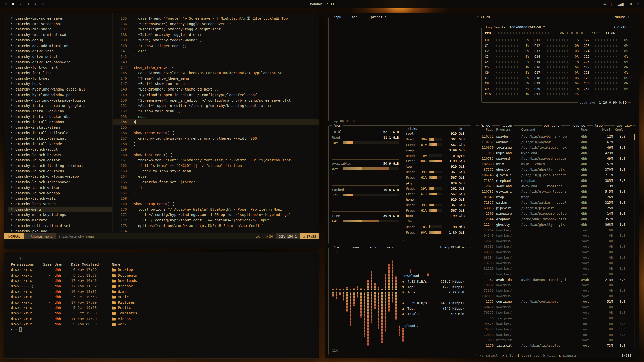 This screenshot has width=644, height=362. I want to click on process-row: 74869 kworker/ root 0B 0.0, so click(554, 230).